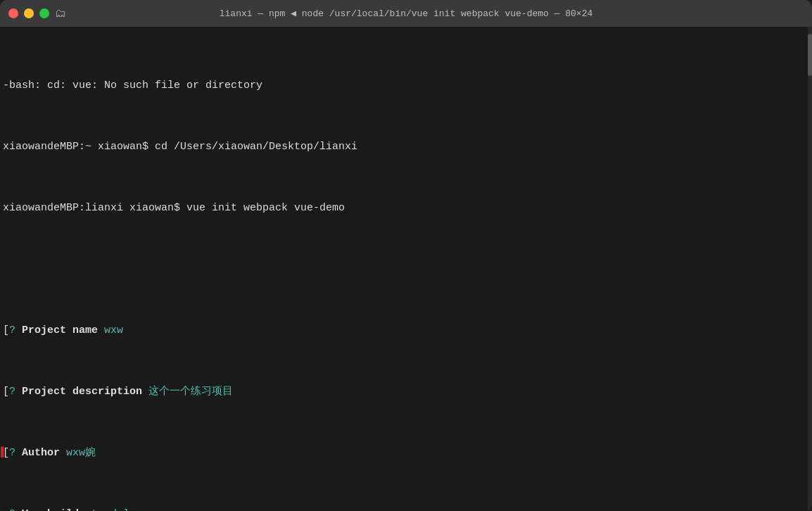  What do you see at coordinates (406, 270) in the screenshot?
I see `terminal-line` at bounding box center [406, 270].